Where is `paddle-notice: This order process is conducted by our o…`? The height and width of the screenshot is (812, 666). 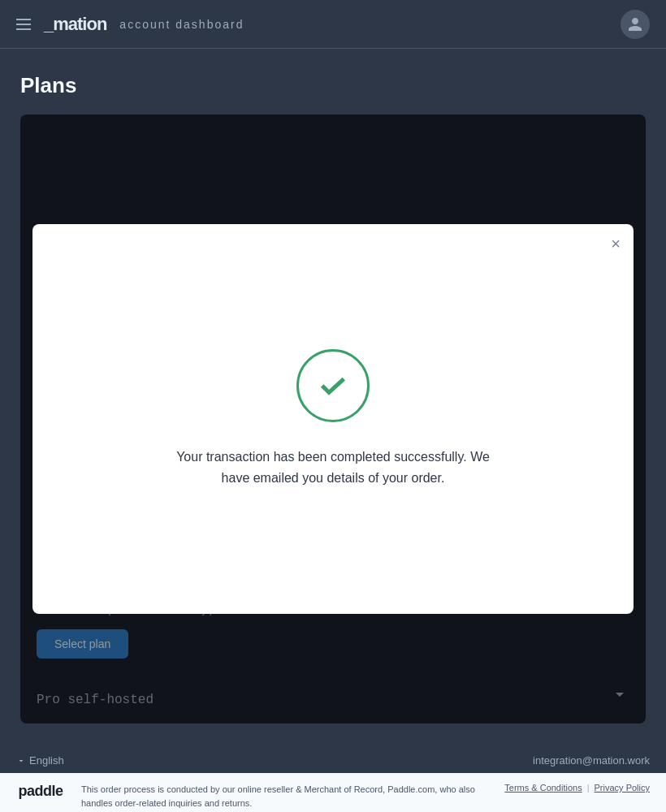
paddle-notice: This order process is conducted by our o… is located at coordinates (284, 797).